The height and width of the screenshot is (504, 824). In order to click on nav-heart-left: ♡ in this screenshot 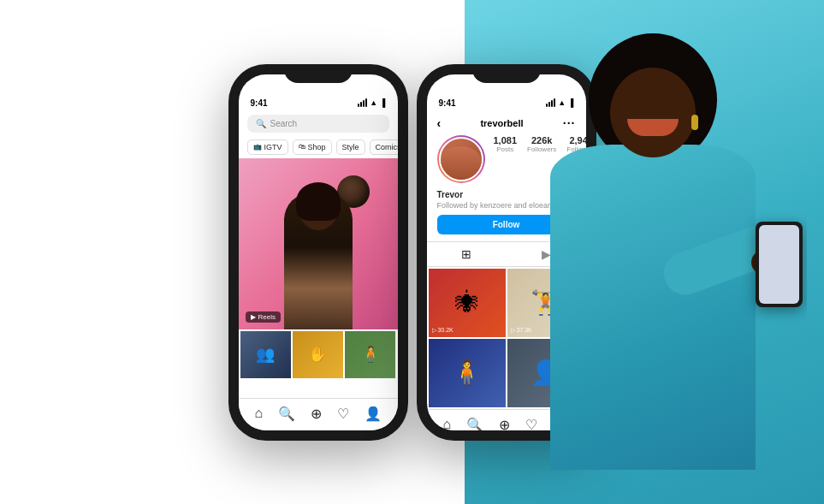, I will do `click(343, 414)`.